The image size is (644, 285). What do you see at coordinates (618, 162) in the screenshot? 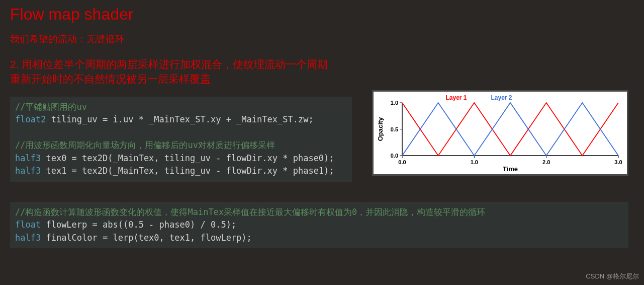
I see `svg-text: 3.0` at bounding box center [618, 162].